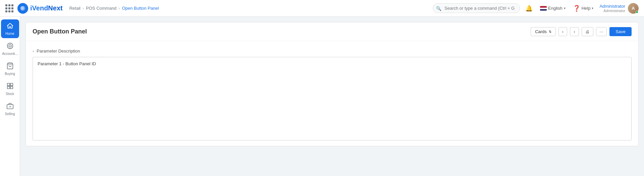  Describe the element at coordinates (529, 8) in the screenshot. I see `bell-icon: 🔔` at that location.